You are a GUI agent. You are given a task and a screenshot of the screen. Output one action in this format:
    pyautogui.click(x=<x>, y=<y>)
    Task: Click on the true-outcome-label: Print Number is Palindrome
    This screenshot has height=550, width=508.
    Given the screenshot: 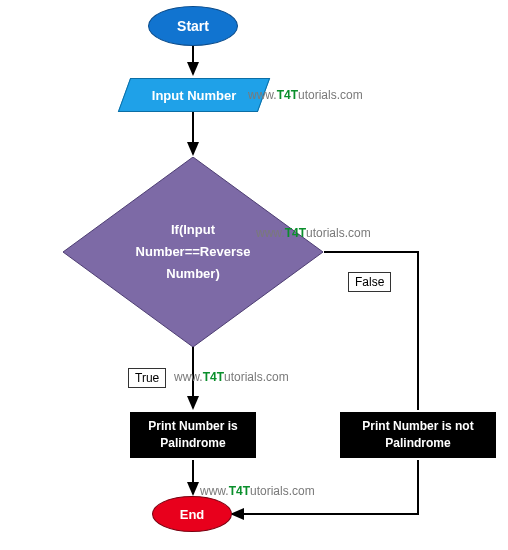 What is the action you would take?
    pyautogui.click(x=193, y=435)
    